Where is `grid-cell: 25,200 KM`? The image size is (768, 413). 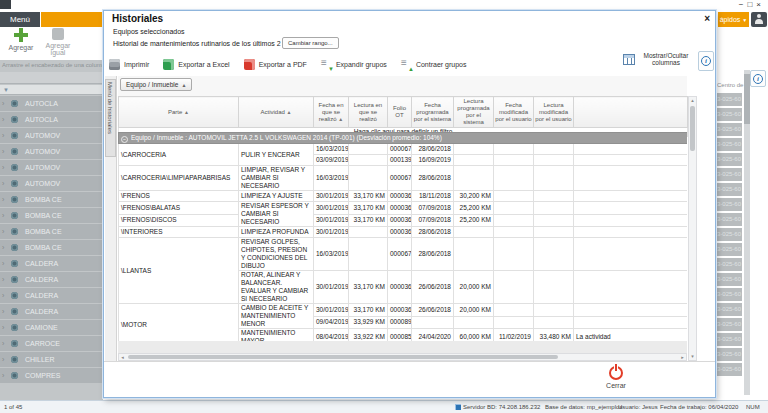
grid-cell: 25,200 KM is located at coordinates (474, 208).